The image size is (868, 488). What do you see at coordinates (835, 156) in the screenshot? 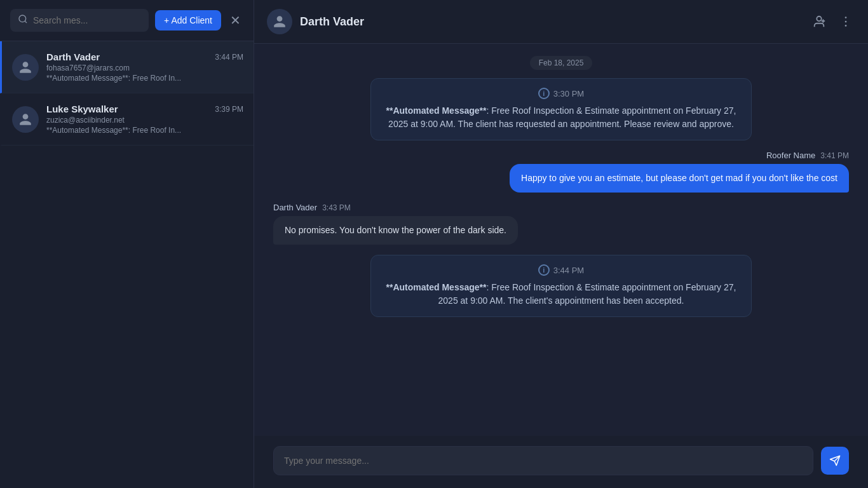
I see `roofer-msg-time: 3:41 PM` at bounding box center [835, 156].